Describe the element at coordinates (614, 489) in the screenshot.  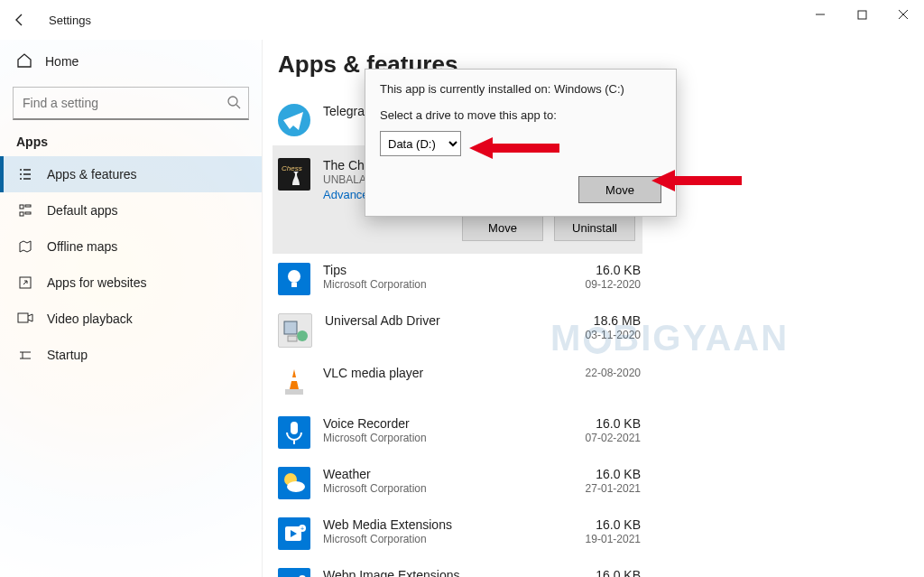
I see `app-date: 27-01-2021` at that location.